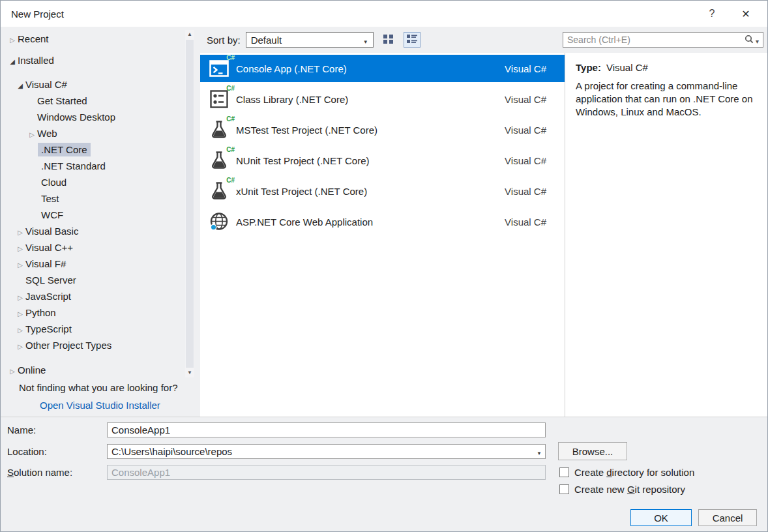 Image resolution: width=768 pixels, height=532 pixels. What do you see at coordinates (326, 472) in the screenshot?
I see `solution-name-input` at bounding box center [326, 472].